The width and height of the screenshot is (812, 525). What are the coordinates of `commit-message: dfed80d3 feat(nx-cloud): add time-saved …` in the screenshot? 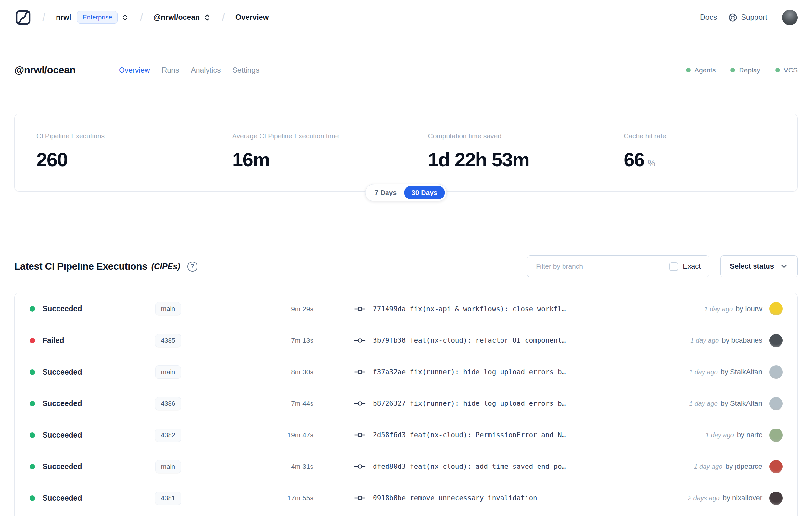 It's located at (469, 466).